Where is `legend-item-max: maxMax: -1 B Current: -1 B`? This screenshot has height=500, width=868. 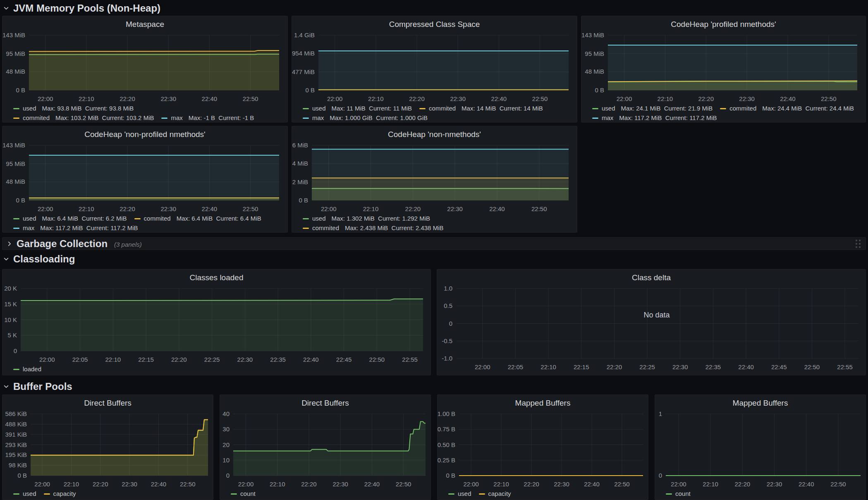 legend-item-max: maxMax: -1 B Current: -1 B is located at coordinates (208, 118).